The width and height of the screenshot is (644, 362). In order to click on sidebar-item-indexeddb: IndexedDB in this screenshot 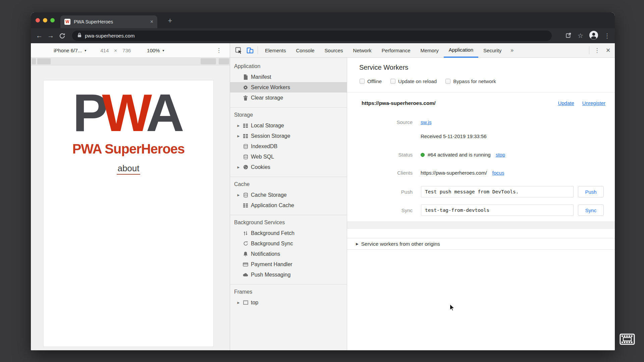, I will do `click(288, 146)`.